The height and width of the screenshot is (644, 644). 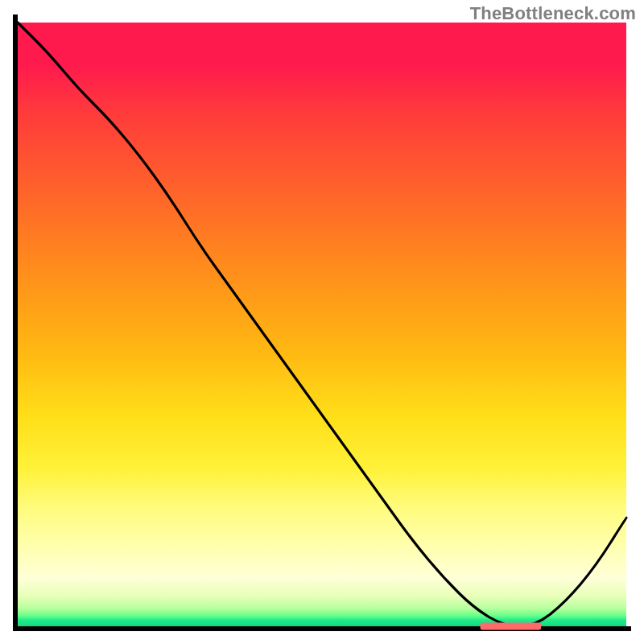 What do you see at coordinates (553, 14) in the screenshot?
I see `attribution-label: TheBottleneck.com` at bounding box center [553, 14].